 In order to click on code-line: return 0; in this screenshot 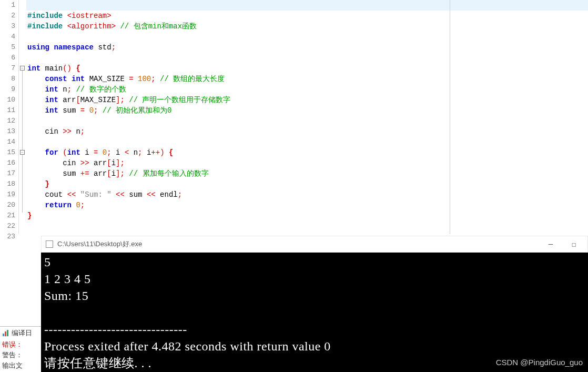, I will do `click(307, 205)`.